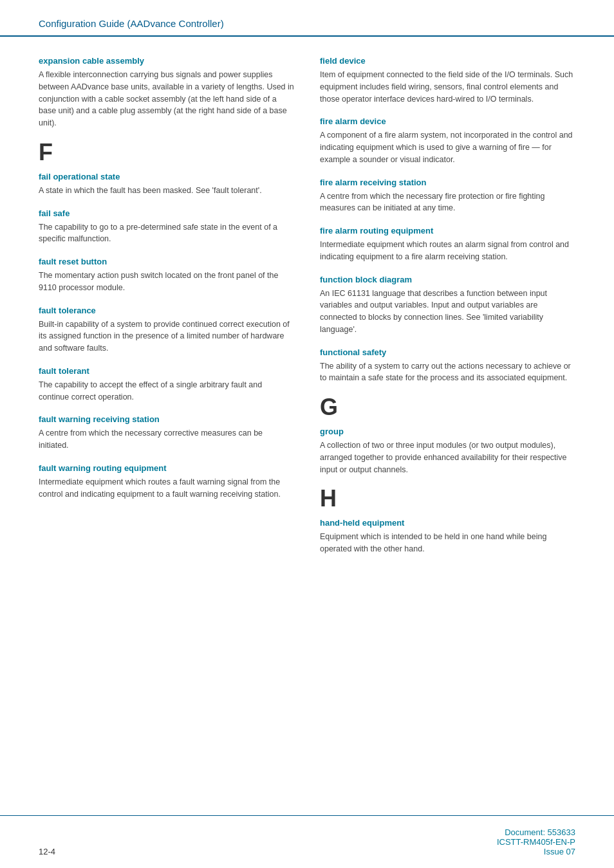  What do you see at coordinates (448, 196) in the screenshot?
I see `entry-fire-alarm-receiving-station: fire alarm receiving station A centre fr…` at bounding box center [448, 196].